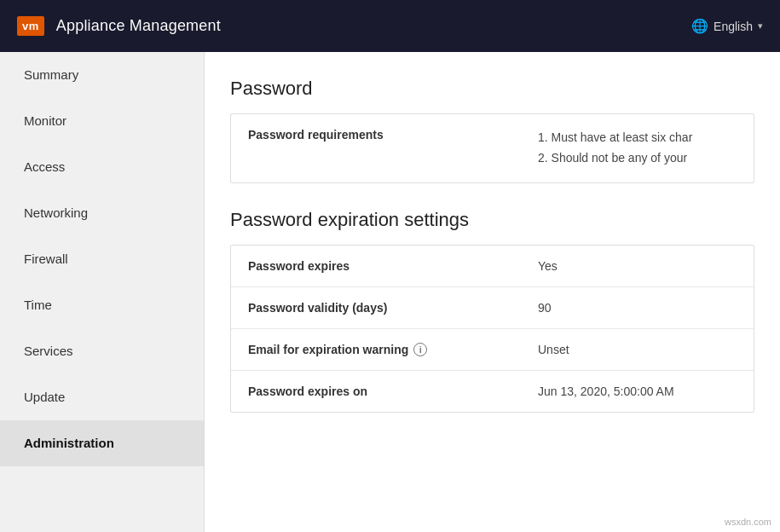 The image size is (780, 532). I want to click on watermark: wsxdn.com, so click(748, 522).